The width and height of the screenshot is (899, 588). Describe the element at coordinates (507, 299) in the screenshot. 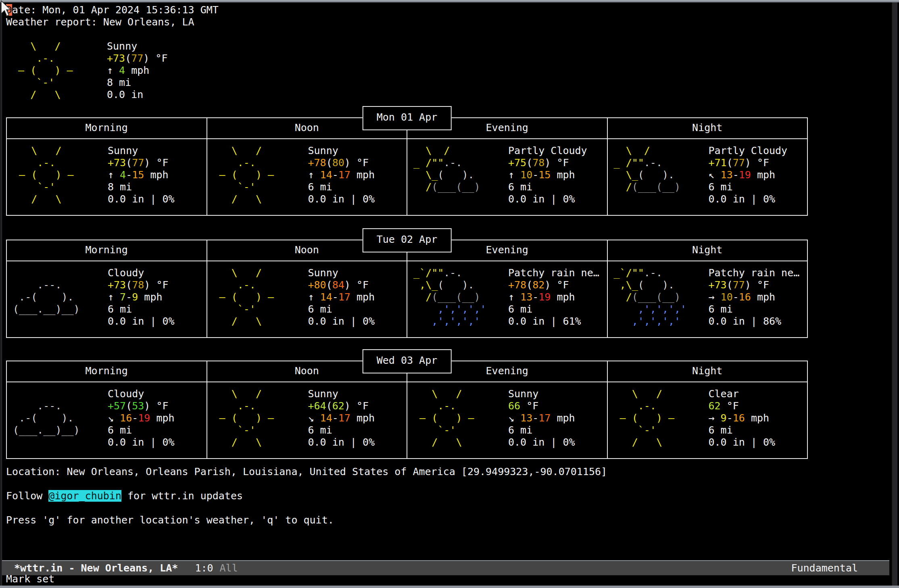

I see `forecast-cell-evening: _`/"".-. ,\_( ). /(___(__) ‚'‚'‚'‚' ‚'‚'…` at that location.